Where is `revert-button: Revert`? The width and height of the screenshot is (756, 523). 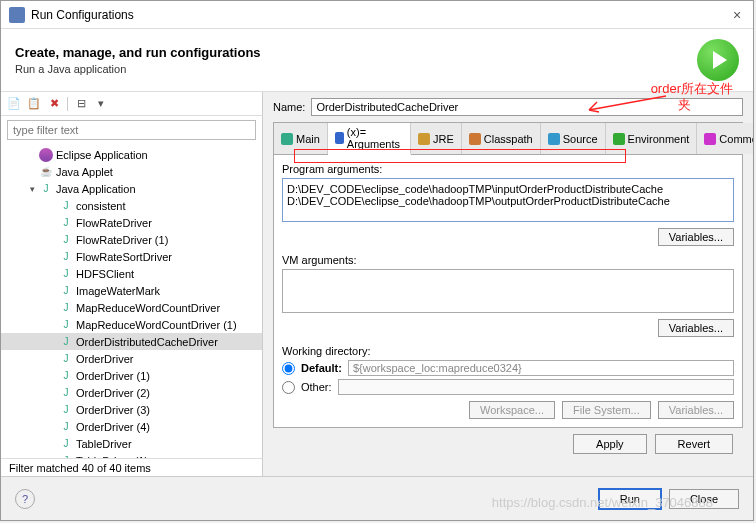 revert-button: Revert is located at coordinates (694, 444).